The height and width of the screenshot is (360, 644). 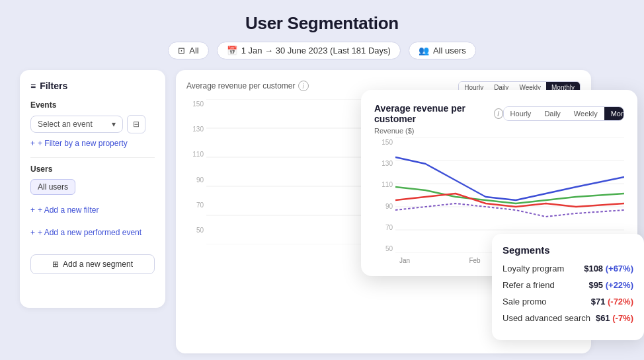 What do you see at coordinates (93, 143) in the screenshot?
I see `add-property-link: + + Filter by a new property` at bounding box center [93, 143].